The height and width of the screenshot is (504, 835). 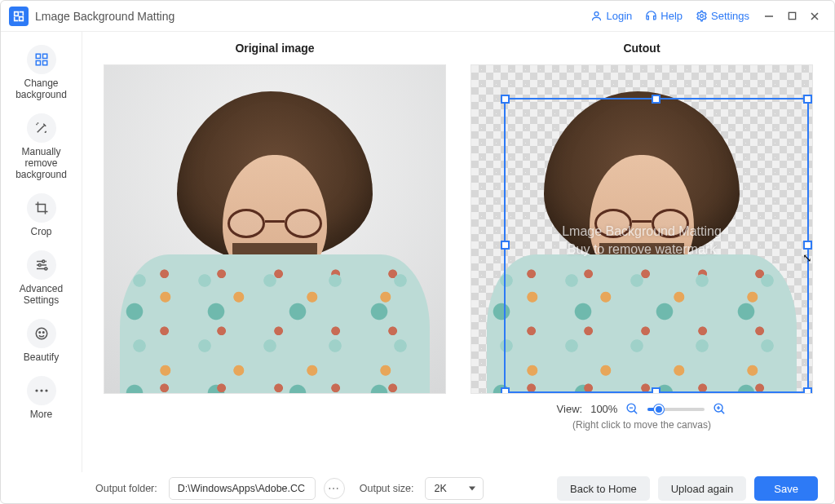 I want to click on back-home-button: Back to Home, so click(x=603, y=489).